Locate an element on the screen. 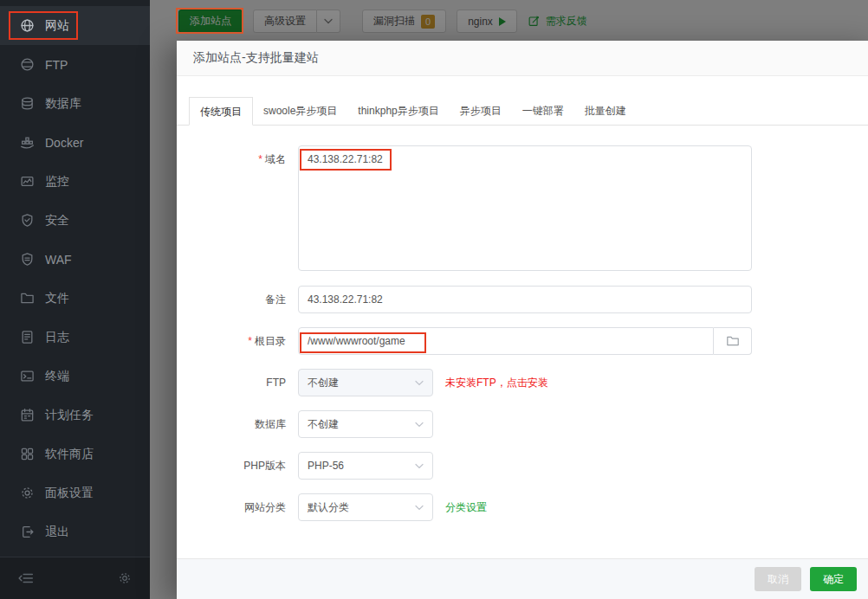 Image resolution: width=868 pixels, height=599 pixels. modal-header: 添加站点-支持批量建站 is located at coordinates (522, 59).